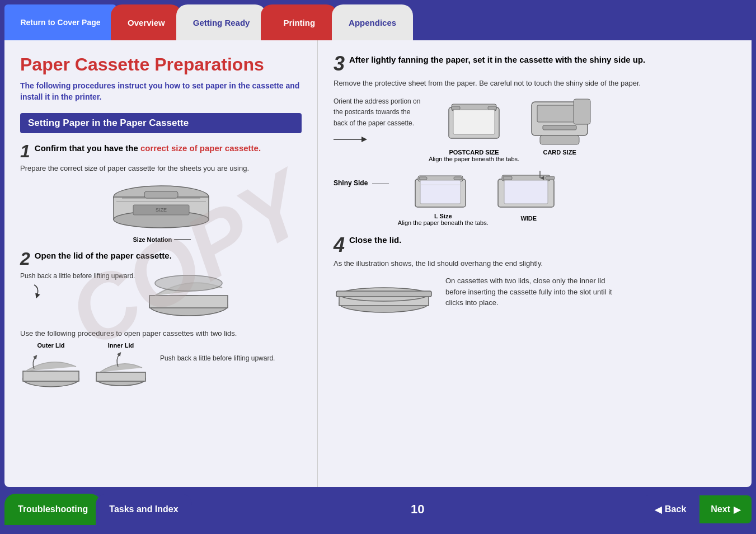 This screenshot has width=756, height=534. Describe the element at coordinates (121, 366) in the screenshot. I see `inner-lid-group: Inner Lid` at that location.